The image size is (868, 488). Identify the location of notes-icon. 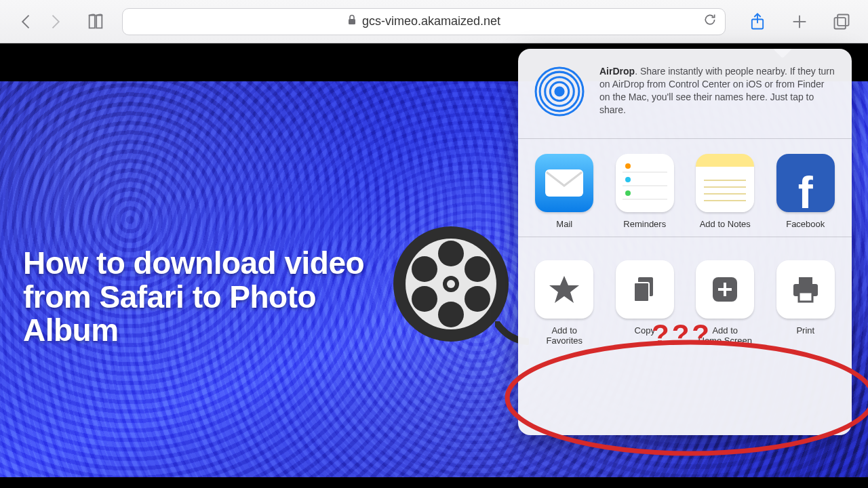
(725, 183).